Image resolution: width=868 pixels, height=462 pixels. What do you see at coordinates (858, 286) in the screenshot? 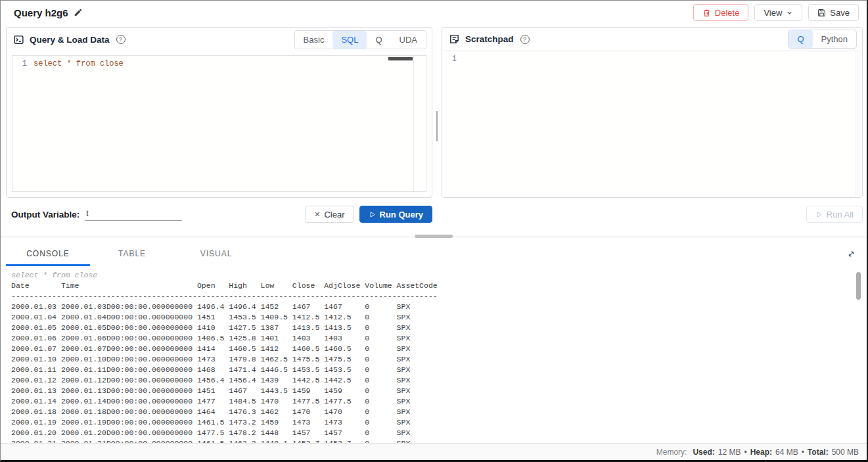
I see `console-scrollbar-thumb` at bounding box center [858, 286].